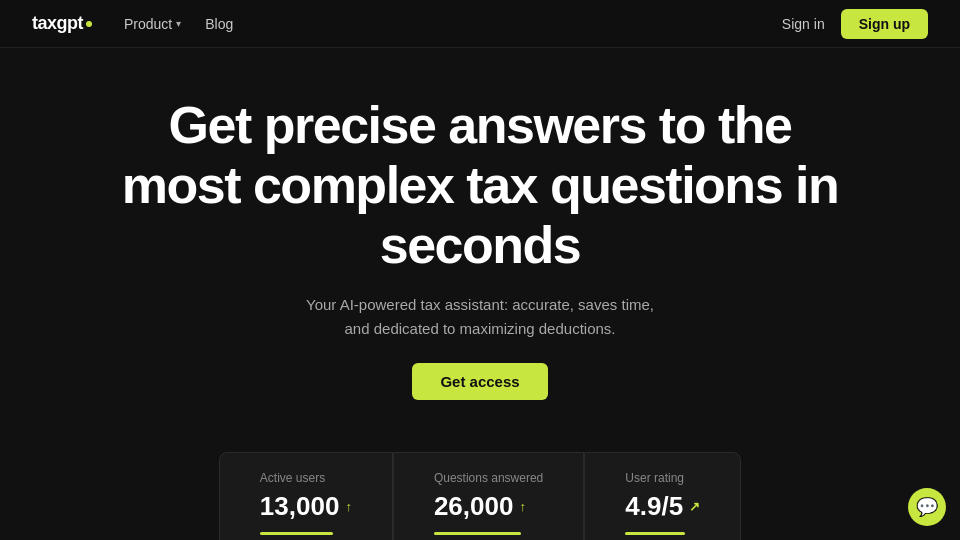 The width and height of the screenshot is (960, 540). I want to click on stat-bar-rating, so click(655, 534).